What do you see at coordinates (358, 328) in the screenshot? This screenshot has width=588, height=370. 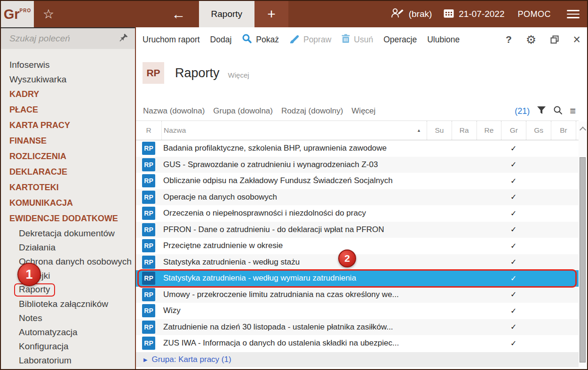 I see `table-row: RP Zatrudnienie na dzień 30 listopada - …` at bounding box center [358, 328].